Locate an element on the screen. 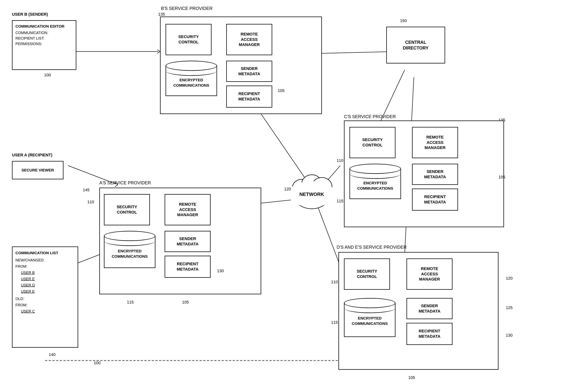  bs-recipient-metadata: RECIPIENTMETADATA is located at coordinates (249, 96).